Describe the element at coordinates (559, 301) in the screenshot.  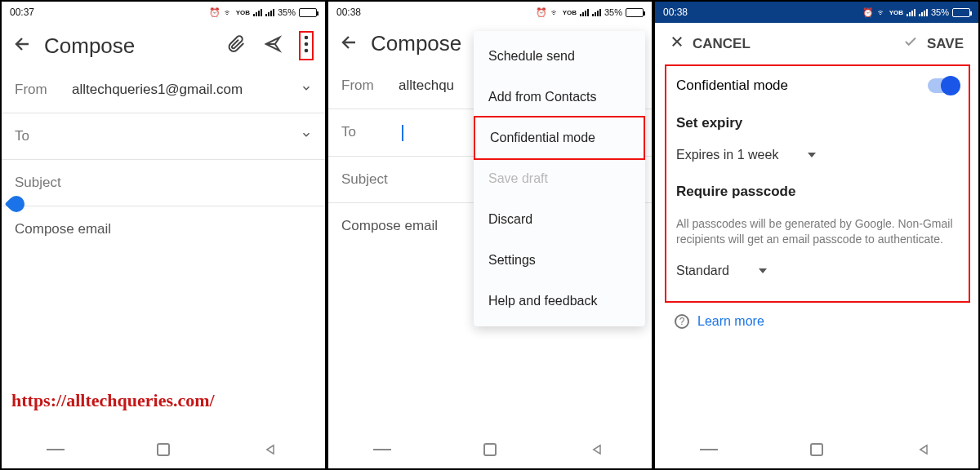
I see `menu-item-help: Help and feedback` at that location.